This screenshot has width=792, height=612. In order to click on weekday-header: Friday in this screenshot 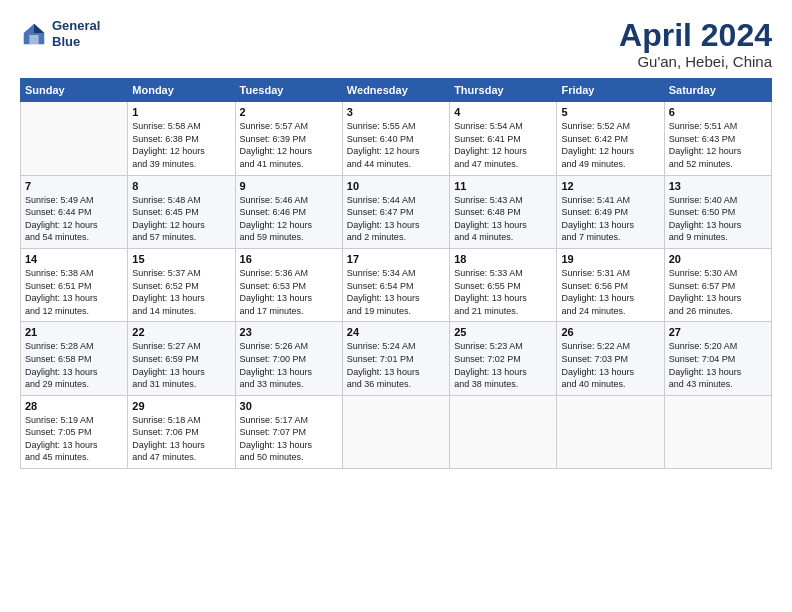, I will do `click(610, 90)`.